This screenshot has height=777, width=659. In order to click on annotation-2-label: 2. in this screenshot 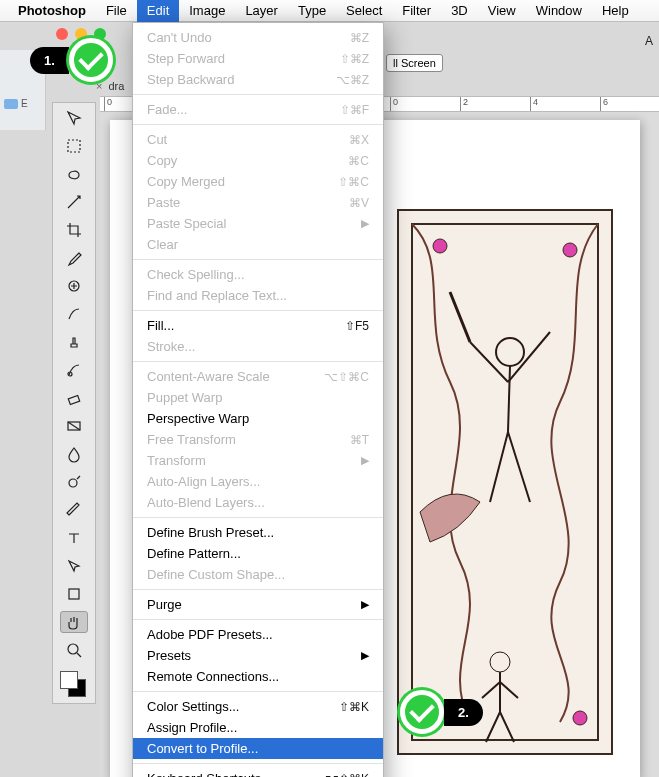, I will do `click(464, 712)`.